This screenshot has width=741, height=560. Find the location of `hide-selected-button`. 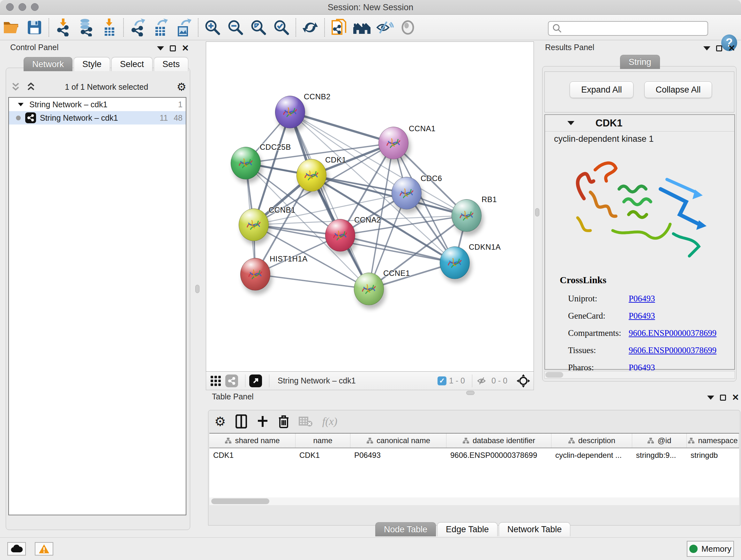

hide-selected-button is located at coordinates (385, 27).